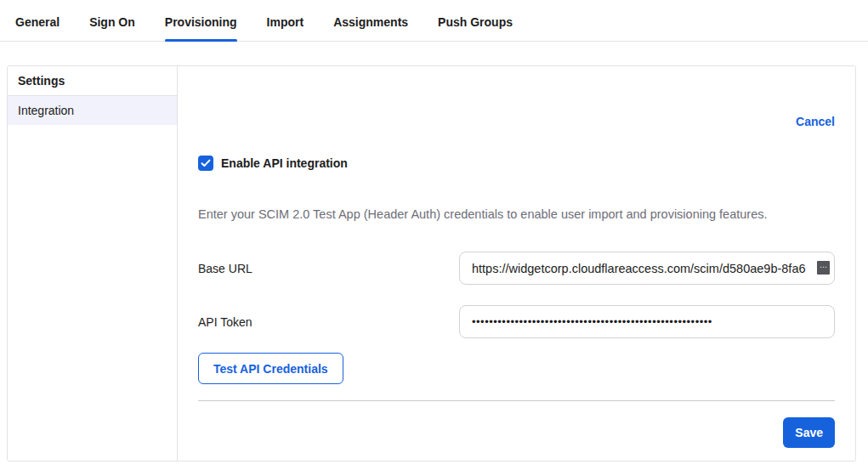 The width and height of the screenshot is (868, 470). I want to click on base-url-input-wrap: ⋯, so click(647, 269).